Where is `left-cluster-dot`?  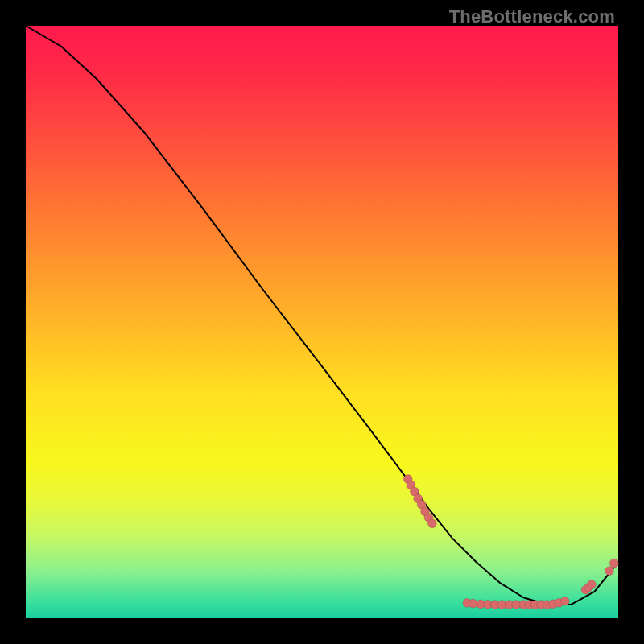 left-cluster-dot is located at coordinates (431, 523).